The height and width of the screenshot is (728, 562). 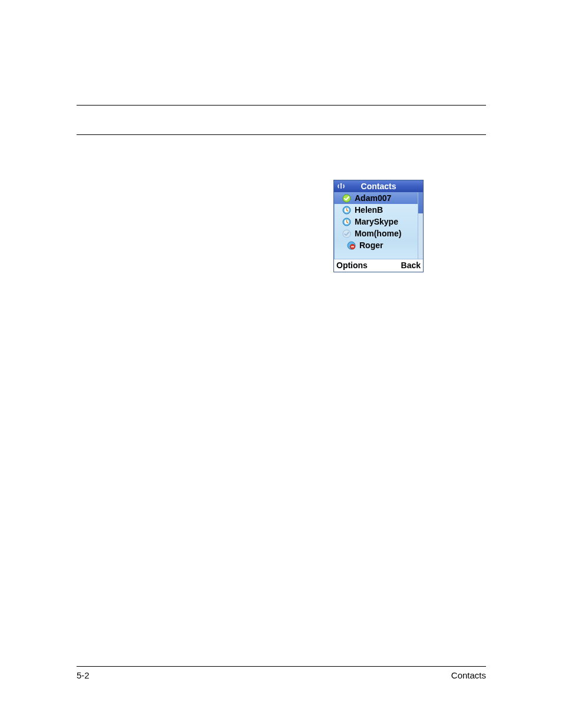 What do you see at coordinates (378, 245) in the screenshot?
I see `contact-row: Roger` at bounding box center [378, 245].